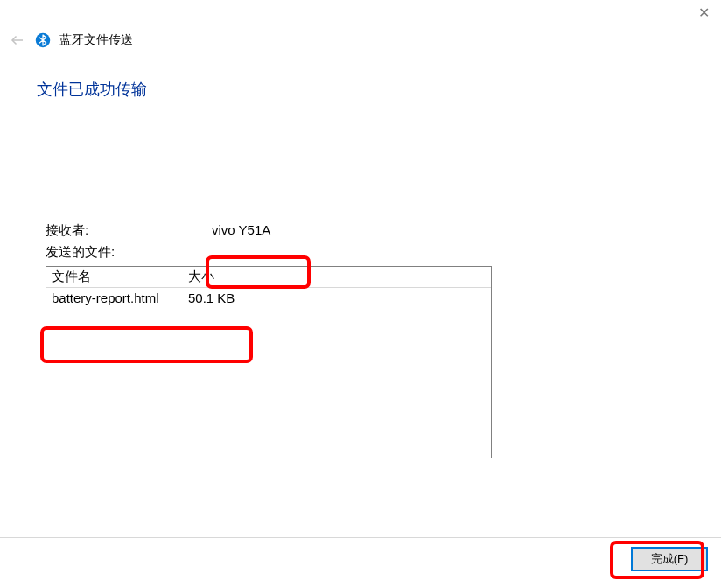 The width and height of the screenshot is (721, 588). I want to click on sent-files-row: 发送的文件:, so click(370, 252).